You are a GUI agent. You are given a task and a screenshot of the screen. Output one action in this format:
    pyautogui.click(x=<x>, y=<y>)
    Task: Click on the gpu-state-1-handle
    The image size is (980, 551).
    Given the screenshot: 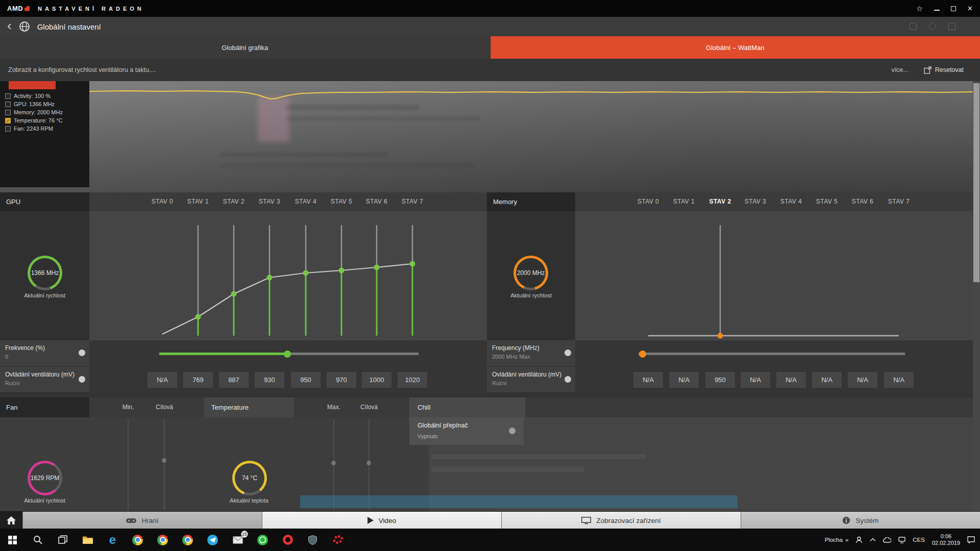 What is the action you would take?
    pyautogui.click(x=198, y=317)
    